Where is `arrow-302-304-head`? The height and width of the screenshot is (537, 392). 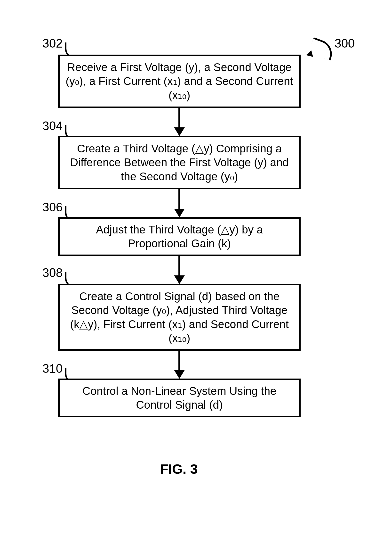
arrow-302-304-head is located at coordinates (179, 132).